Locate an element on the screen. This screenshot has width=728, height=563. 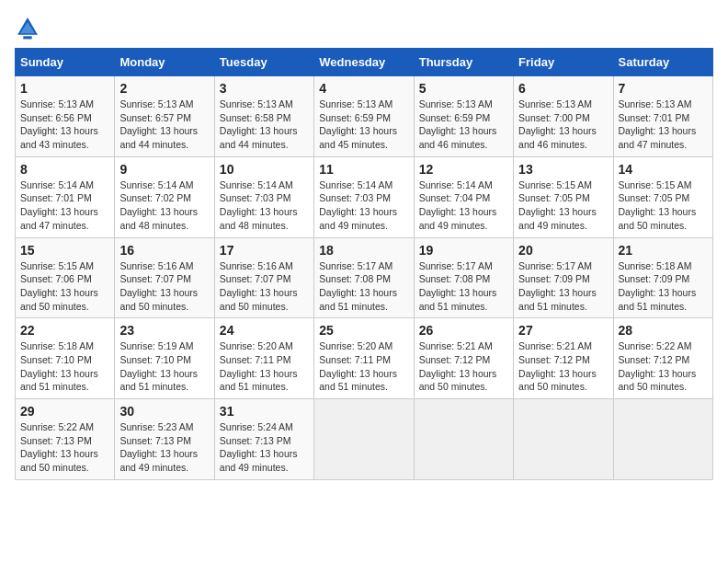
day-header-monday: Monday is located at coordinates (165, 63).